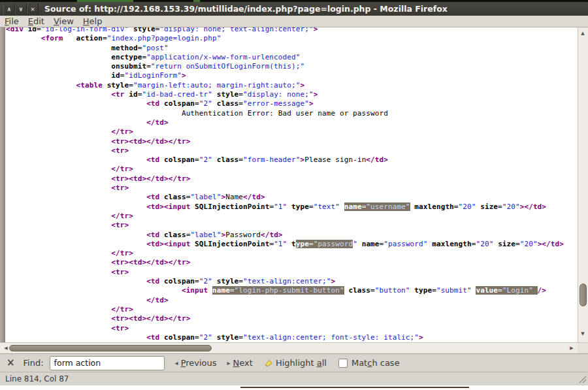 The height and width of the screenshot is (390, 588). Describe the element at coordinates (583, 348) in the screenshot. I see `scrollbar-corner` at that location.